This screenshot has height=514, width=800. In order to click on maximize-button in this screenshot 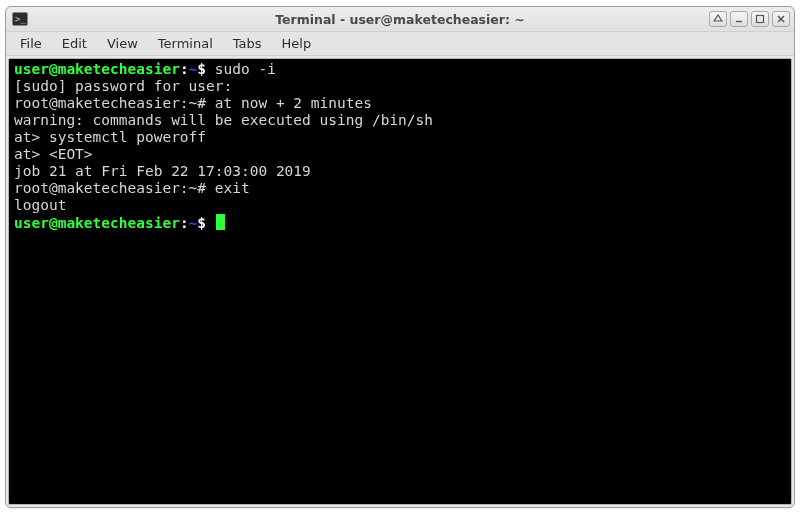, I will do `click(760, 19)`.